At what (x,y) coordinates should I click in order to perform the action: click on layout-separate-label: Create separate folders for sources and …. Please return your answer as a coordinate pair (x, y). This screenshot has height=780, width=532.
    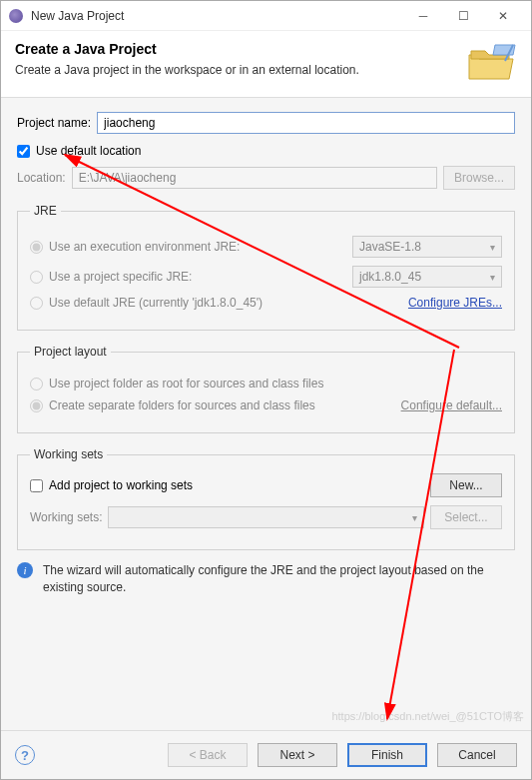
    Looking at the image, I should click on (226, 405).